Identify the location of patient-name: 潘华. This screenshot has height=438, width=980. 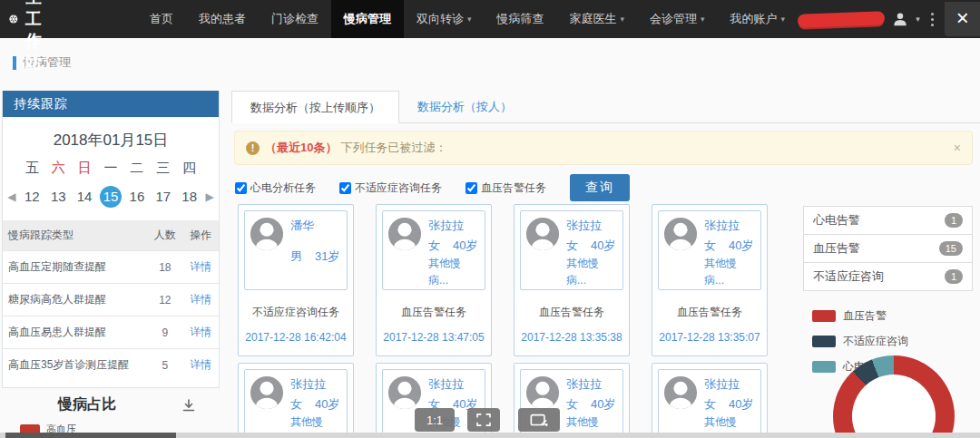
(315, 226).